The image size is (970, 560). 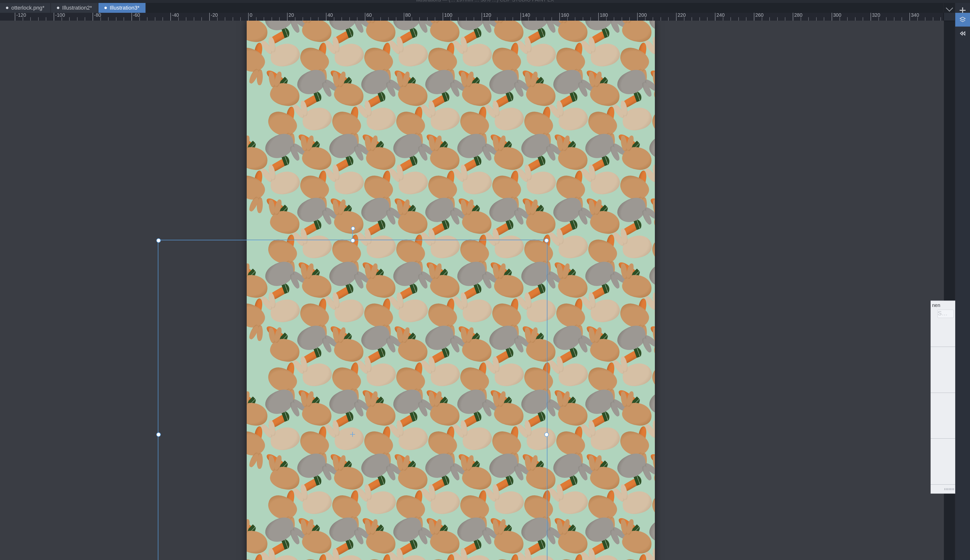 What do you see at coordinates (485, 2) in the screenshot?
I see `window-title: Illustrations — (… 297mm … 50% …) CLIP S…` at bounding box center [485, 2].